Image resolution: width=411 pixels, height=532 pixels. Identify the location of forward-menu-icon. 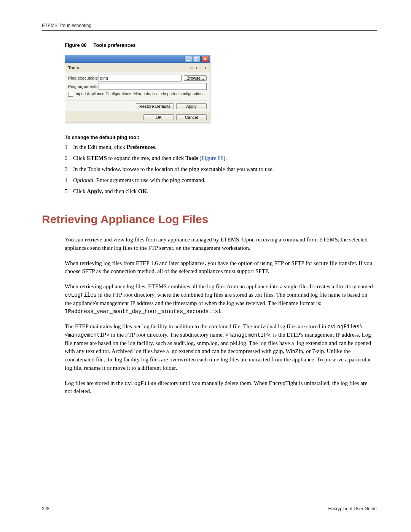
(206, 68).